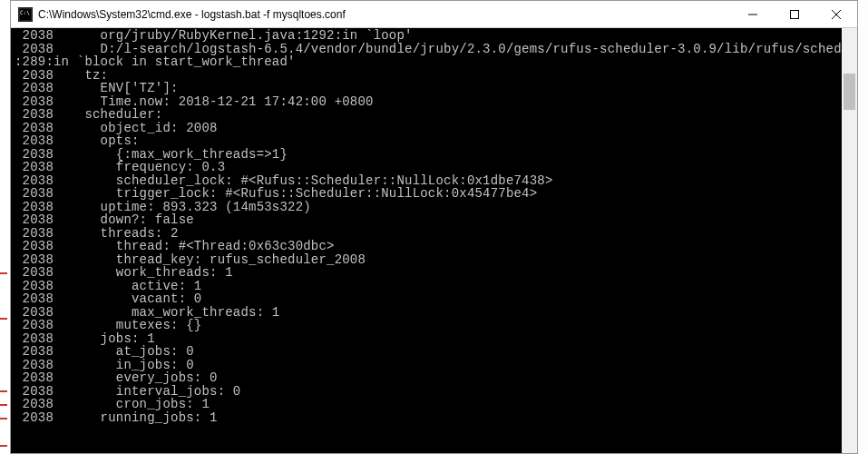  Describe the element at coordinates (434, 220) in the screenshot. I see `terminal-line: 2038 down?: false` at that location.